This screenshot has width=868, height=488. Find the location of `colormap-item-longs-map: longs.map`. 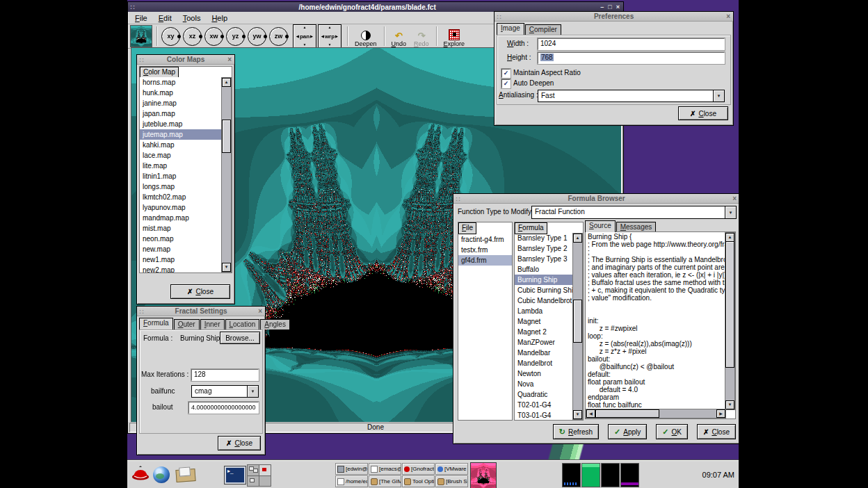

colormap-item-longs-map: longs.map is located at coordinates (181, 186).